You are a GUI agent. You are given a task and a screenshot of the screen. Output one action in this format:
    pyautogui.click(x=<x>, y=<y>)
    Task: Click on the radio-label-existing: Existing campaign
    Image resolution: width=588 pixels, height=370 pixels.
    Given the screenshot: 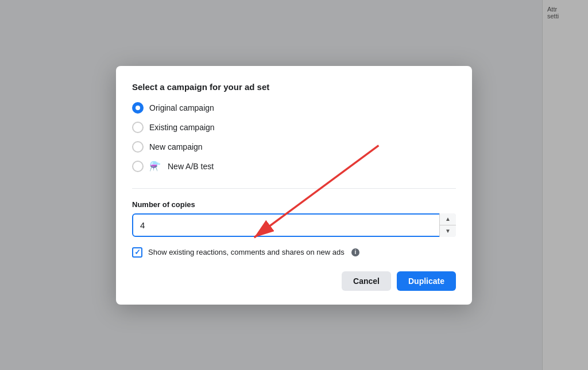 What is the action you would take?
    pyautogui.click(x=182, y=127)
    